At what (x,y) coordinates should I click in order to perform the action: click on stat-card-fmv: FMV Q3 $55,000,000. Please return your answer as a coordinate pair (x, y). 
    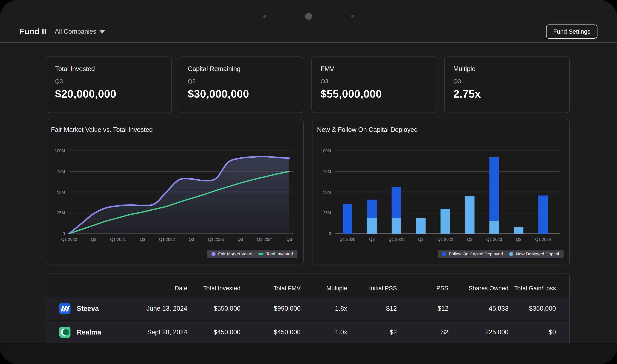
    Looking at the image, I should click on (374, 85).